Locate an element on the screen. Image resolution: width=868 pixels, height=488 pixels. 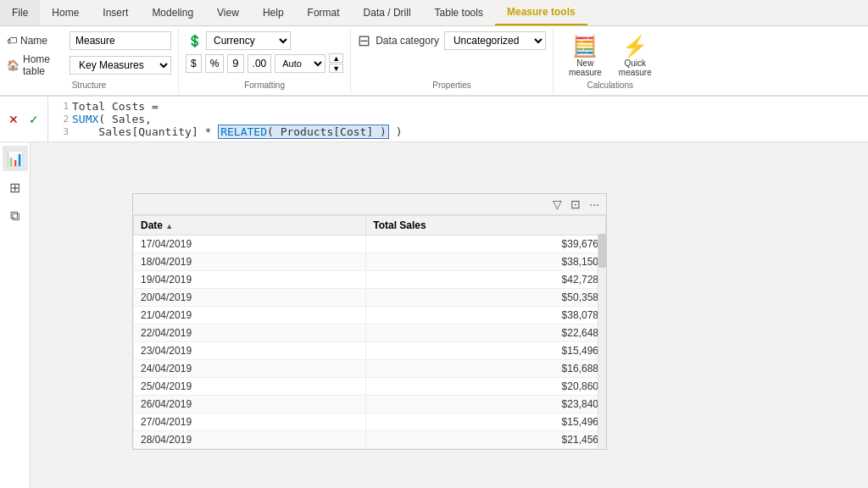
calculations-group: 🧮 Newmeasure ⚡ Quickmeasure Calculations is located at coordinates (610, 61).